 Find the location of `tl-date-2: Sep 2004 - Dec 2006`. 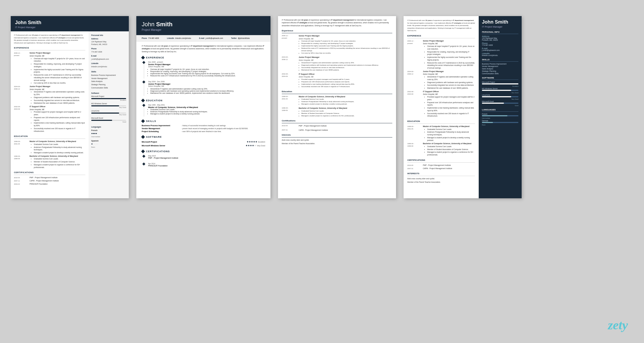

tl-date-2: Sep 2004 - Dec 2006 is located at coordinates (207, 81).